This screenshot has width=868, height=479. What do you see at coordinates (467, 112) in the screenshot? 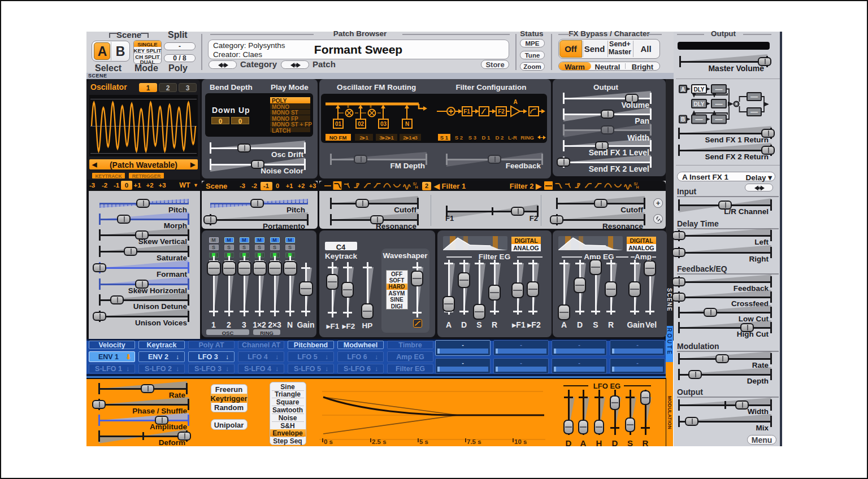
I see `svg-text: F1` at bounding box center [467, 112].